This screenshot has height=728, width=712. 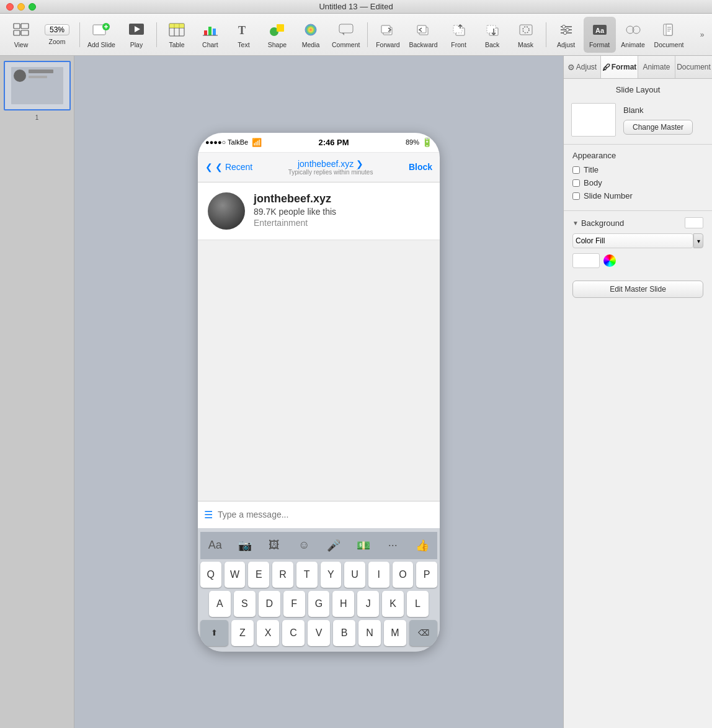 What do you see at coordinates (526, 35) in the screenshot?
I see `mask-button: Mask` at bounding box center [526, 35].